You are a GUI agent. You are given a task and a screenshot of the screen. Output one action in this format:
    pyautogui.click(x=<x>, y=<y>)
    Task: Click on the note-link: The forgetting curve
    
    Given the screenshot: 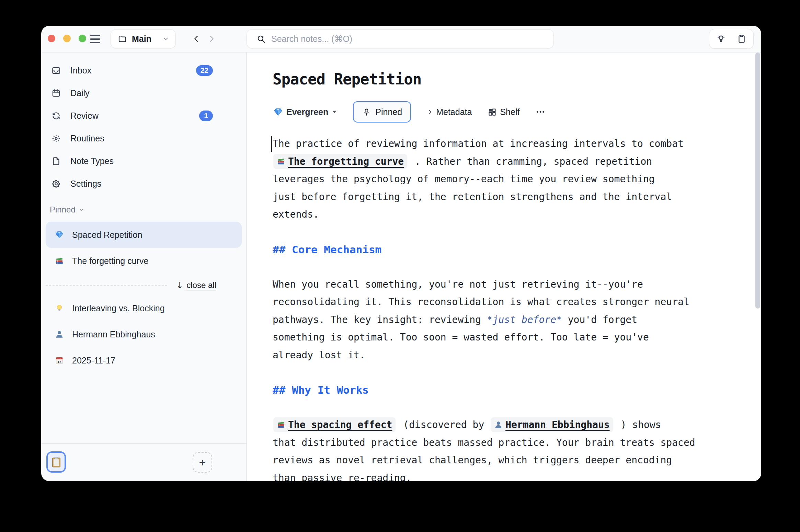 What is the action you would take?
    pyautogui.click(x=340, y=161)
    